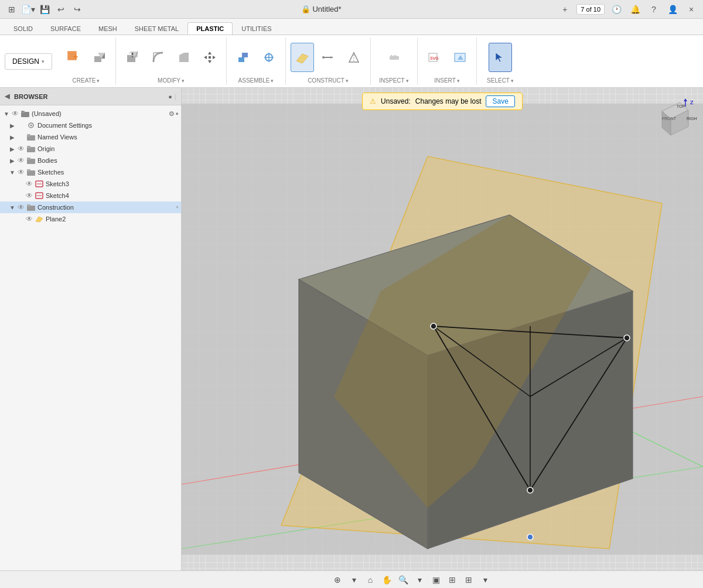 The width and height of the screenshot is (703, 588). Describe the element at coordinates (15, 114) in the screenshot. I see `root-eye: 👁` at that location.